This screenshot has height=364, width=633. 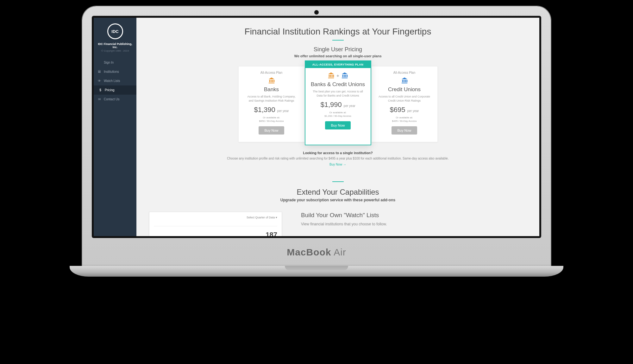 What do you see at coordinates (216, 224) in the screenshot?
I see `rank-preview-card: Select Quarter of Data ▾ IDC Rank of Fin…` at bounding box center [216, 224].